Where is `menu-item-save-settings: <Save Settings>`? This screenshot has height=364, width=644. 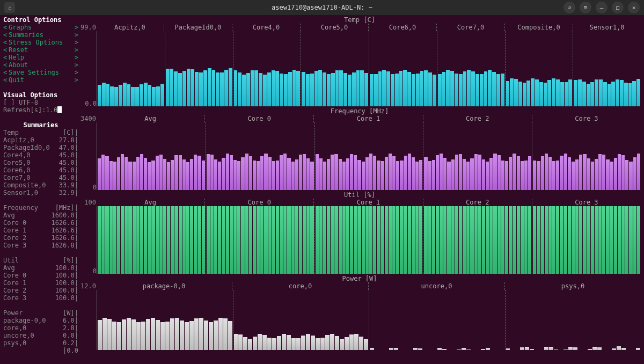 menu-item-save-settings: <Save Settings> is located at coordinates (41, 72).